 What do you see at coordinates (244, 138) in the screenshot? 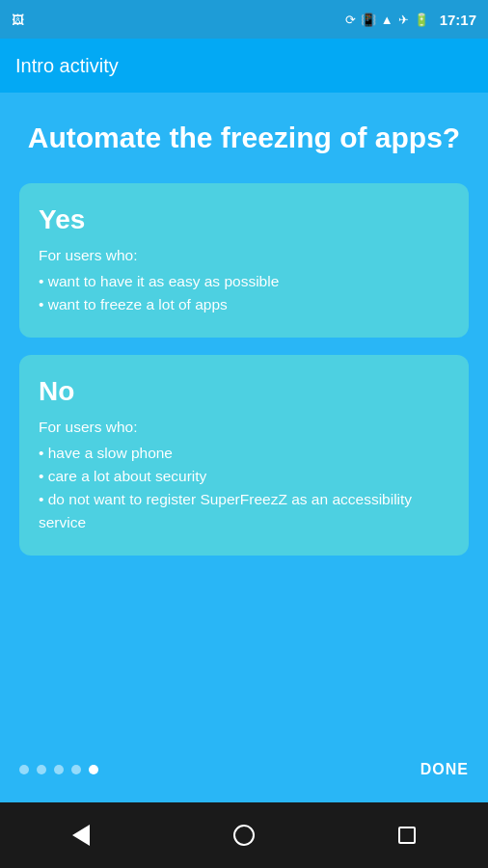
I see `main-heading: Automate the freezing of apps?` at bounding box center [244, 138].